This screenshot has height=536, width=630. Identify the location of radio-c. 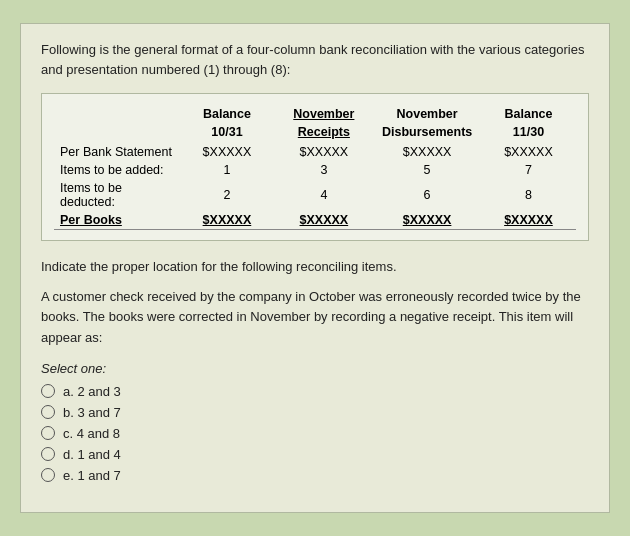
(48, 433).